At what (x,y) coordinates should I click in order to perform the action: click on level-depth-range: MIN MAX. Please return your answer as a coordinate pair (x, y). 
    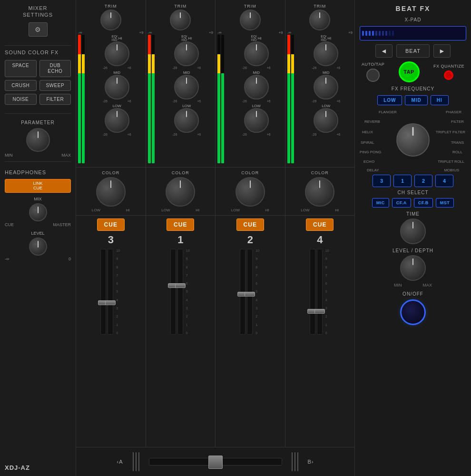
    Looking at the image, I should click on (413, 285).